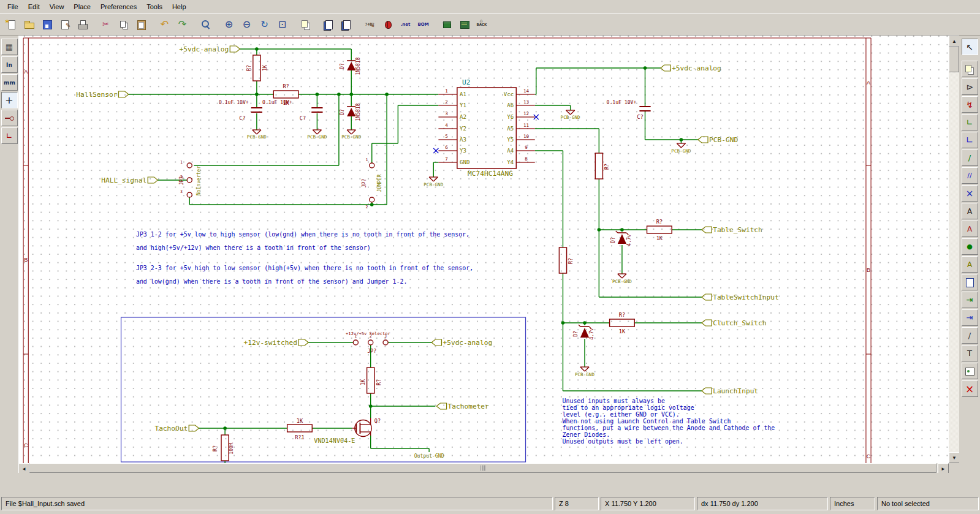 Image resolution: width=980 pixels, height=514 pixels. What do you see at coordinates (183, 25) in the screenshot?
I see `redo-button: ↷` at bounding box center [183, 25].